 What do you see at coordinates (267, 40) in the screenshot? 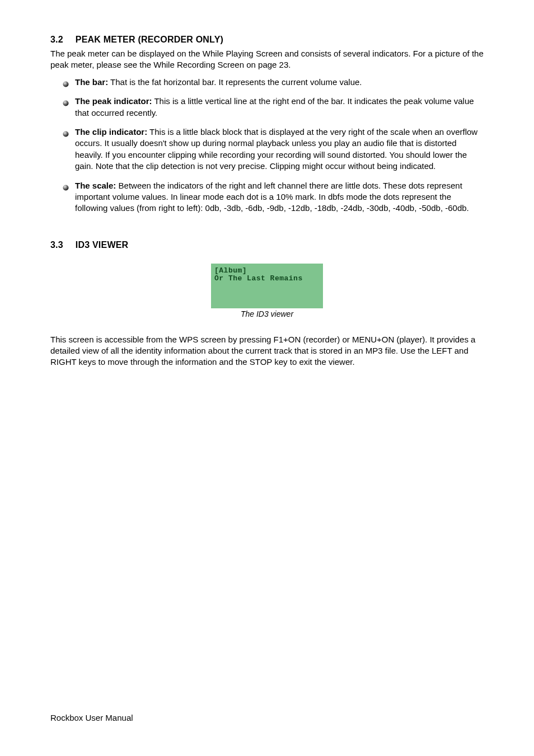
I see `section-3-2-heading: 3.2PEAK METER (RECORDER ONLY)` at bounding box center [267, 40].